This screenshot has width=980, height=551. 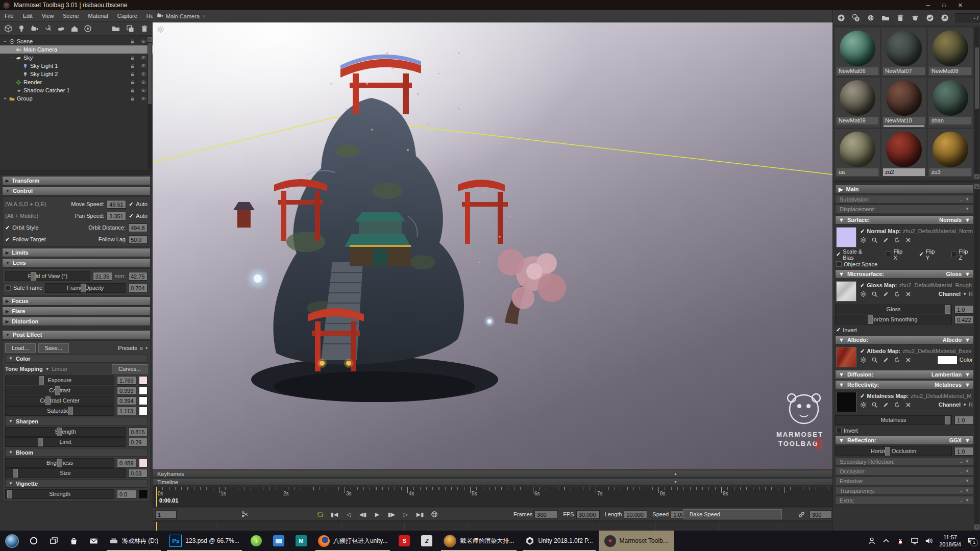 What do you see at coordinates (964, 319) in the screenshot?
I see `horizon-smoothing-value: 0.422` at bounding box center [964, 319].